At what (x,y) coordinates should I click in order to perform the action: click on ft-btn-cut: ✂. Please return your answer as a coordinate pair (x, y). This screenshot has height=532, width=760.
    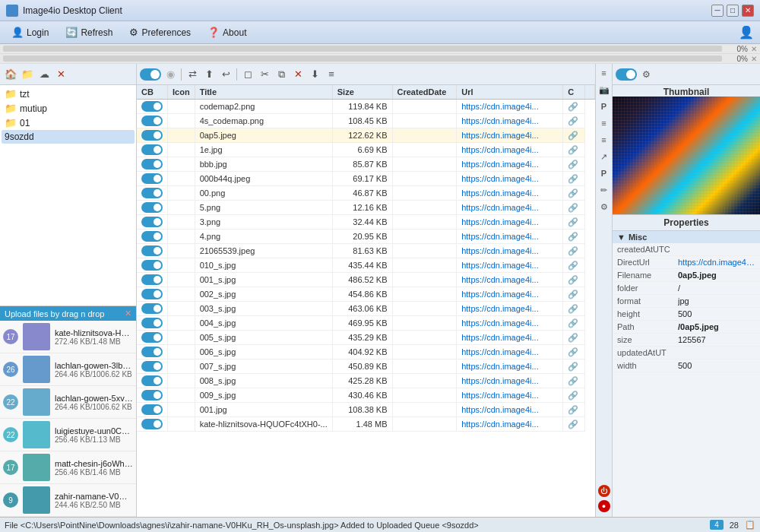
    Looking at the image, I should click on (264, 74).